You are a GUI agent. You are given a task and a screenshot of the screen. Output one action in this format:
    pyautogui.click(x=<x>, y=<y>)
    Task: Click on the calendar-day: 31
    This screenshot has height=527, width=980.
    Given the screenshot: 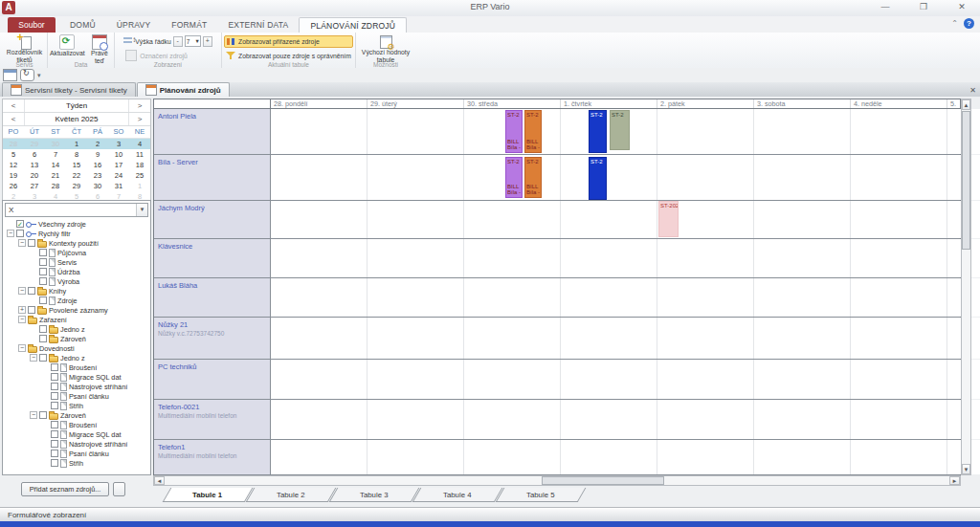 What is the action you would take?
    pyautogui.click(x=119, y=186)
    